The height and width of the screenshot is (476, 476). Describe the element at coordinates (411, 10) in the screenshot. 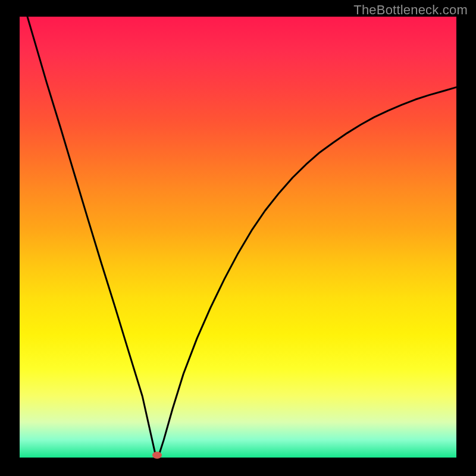

I see `watermark-text: TheBottleneck.com` at that location.